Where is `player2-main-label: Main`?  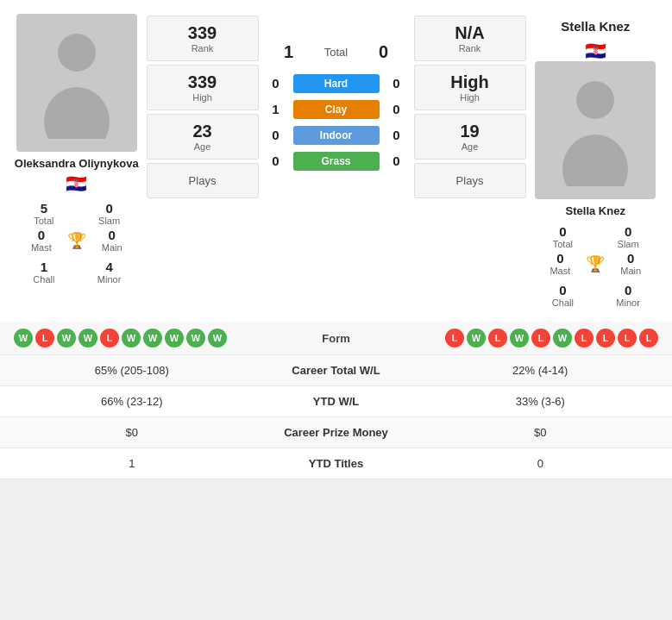
player2-main-label: Main is located at coordinates (631, 271).